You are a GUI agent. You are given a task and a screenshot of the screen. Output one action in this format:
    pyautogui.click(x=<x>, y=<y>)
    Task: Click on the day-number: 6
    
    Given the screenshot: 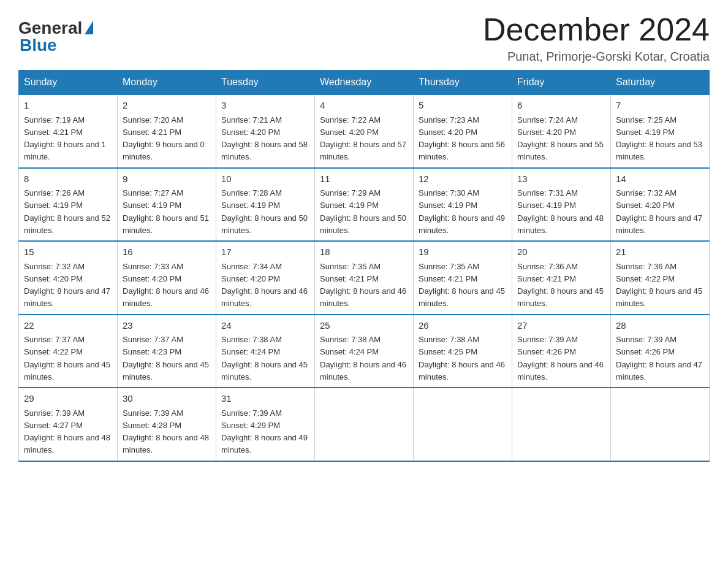 What is the action you would take?
    pyautogui.click(x=561, y=105)
    